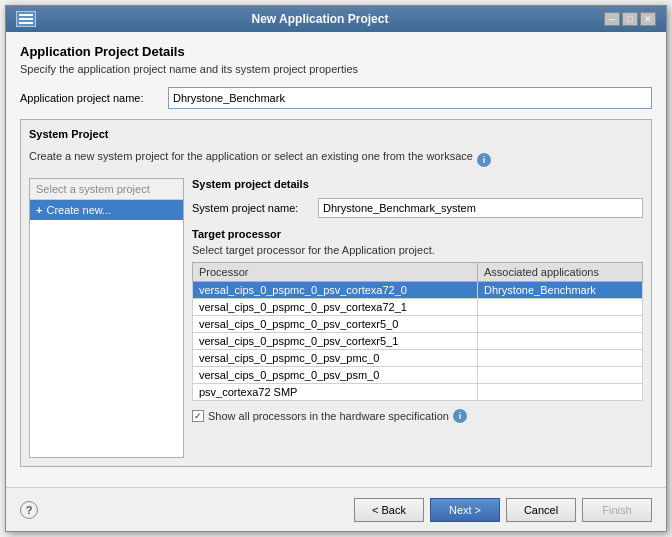 This screenshot has height=537, width=672. Describe the element at coordinates (612, 19) in the screenshot. I see `minimize-button: ─` at that location.